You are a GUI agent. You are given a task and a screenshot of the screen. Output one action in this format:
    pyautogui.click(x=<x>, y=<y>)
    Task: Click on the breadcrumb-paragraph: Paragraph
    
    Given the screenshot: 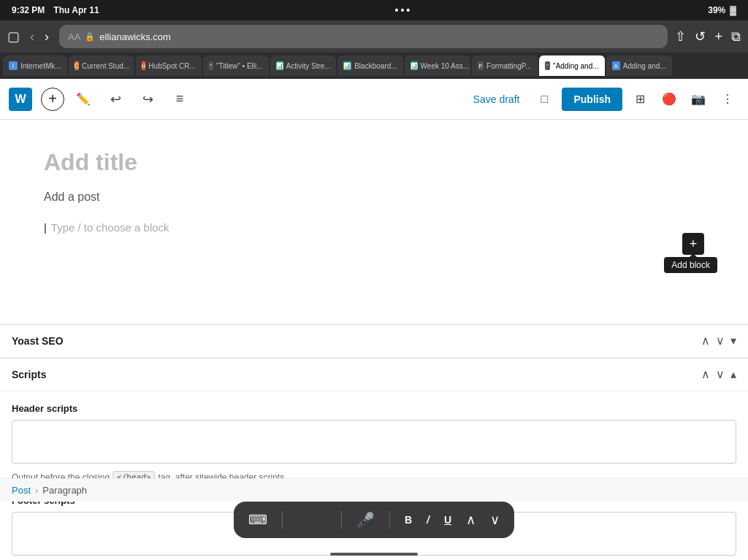 What is the action you would take?
    pyautogui.click(x=64, y=491)
    